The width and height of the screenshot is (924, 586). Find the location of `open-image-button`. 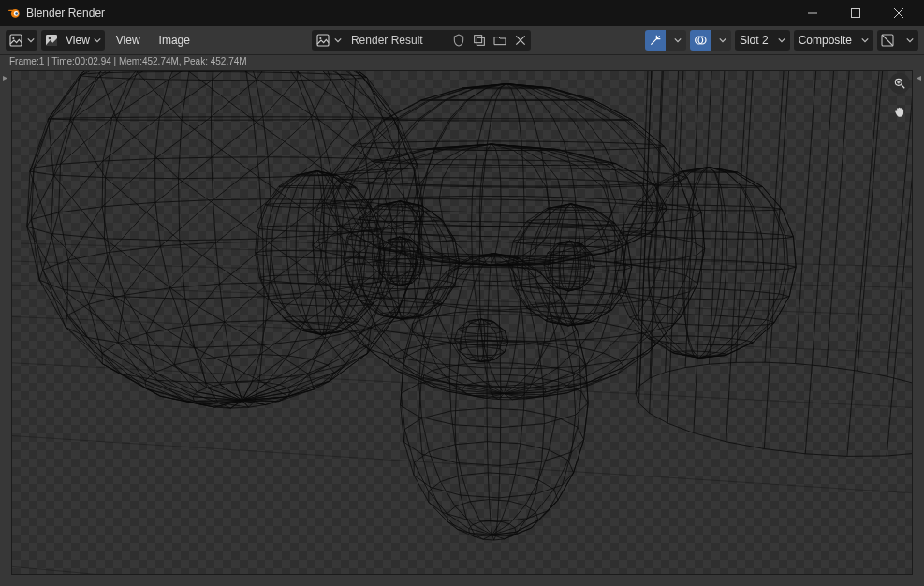

open-image-button is located at coordinates (500, 40).